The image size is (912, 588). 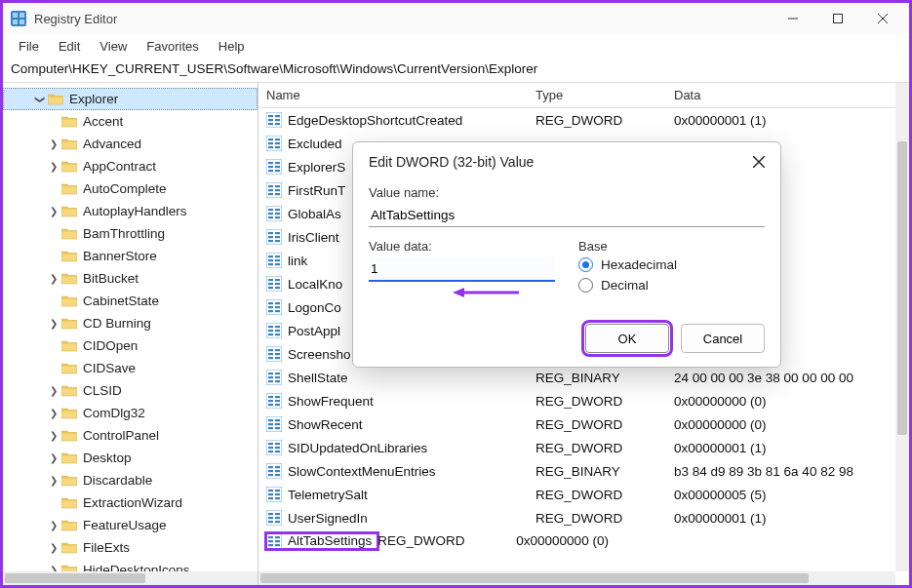 What do you see at coordinates (316, 191) in the screenshot?
I see `value-name: FirstRunT` at bounding box center [316, 191].